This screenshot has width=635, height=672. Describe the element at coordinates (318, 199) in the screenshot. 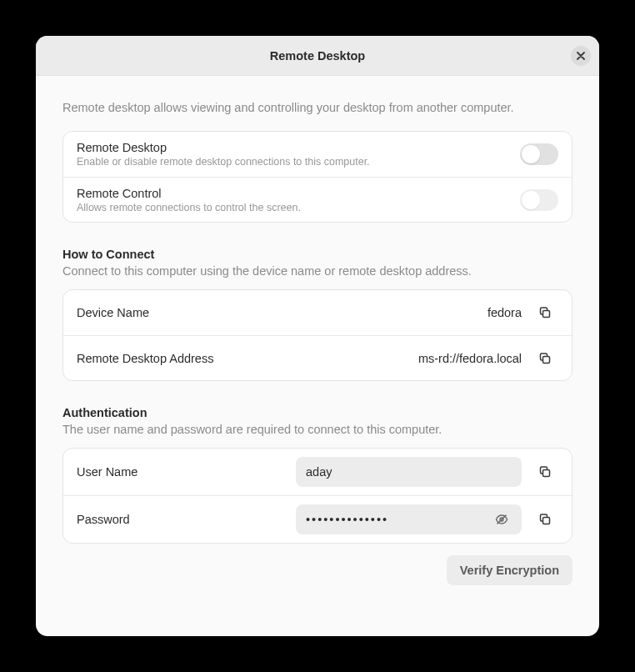

I see `remote-control-row: Remote Control Allows remote connections…` at that location.